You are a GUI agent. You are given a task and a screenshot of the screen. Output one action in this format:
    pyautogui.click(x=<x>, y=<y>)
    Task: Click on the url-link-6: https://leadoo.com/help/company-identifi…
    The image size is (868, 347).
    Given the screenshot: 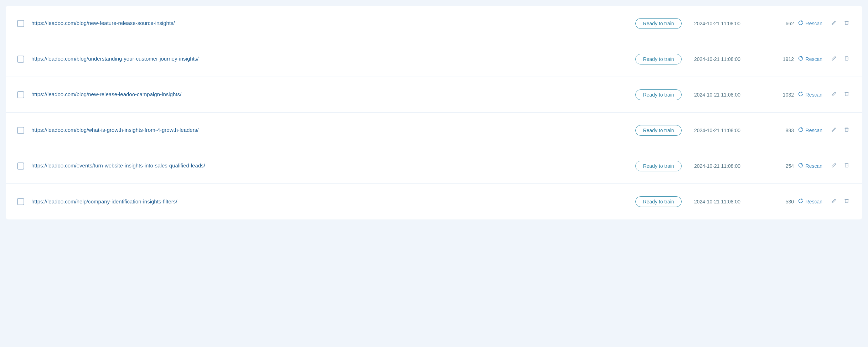 What is the action you would take?
    pyautogui.click(x=104, y=202)
    